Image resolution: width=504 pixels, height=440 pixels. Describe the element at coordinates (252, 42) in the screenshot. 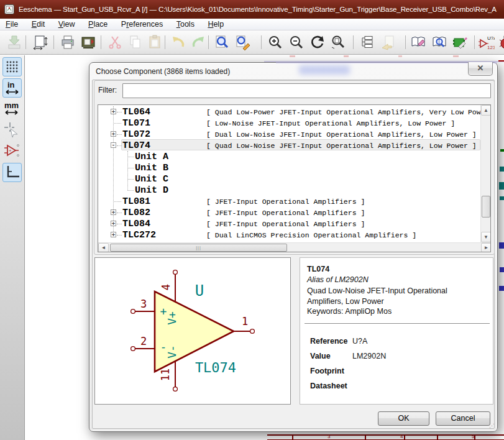

I see `main-toolbar: U?A123` at that location.